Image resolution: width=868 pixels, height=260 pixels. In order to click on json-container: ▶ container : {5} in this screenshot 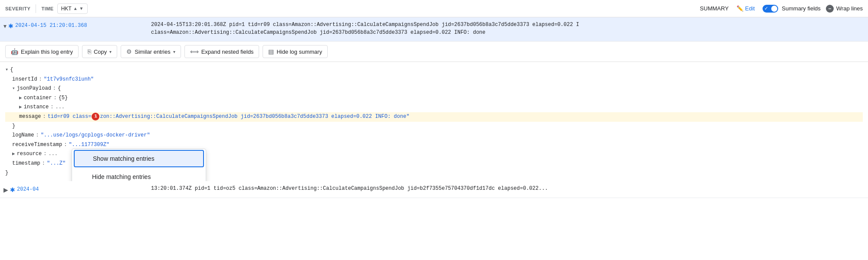, I will do `click(434, 98)`.